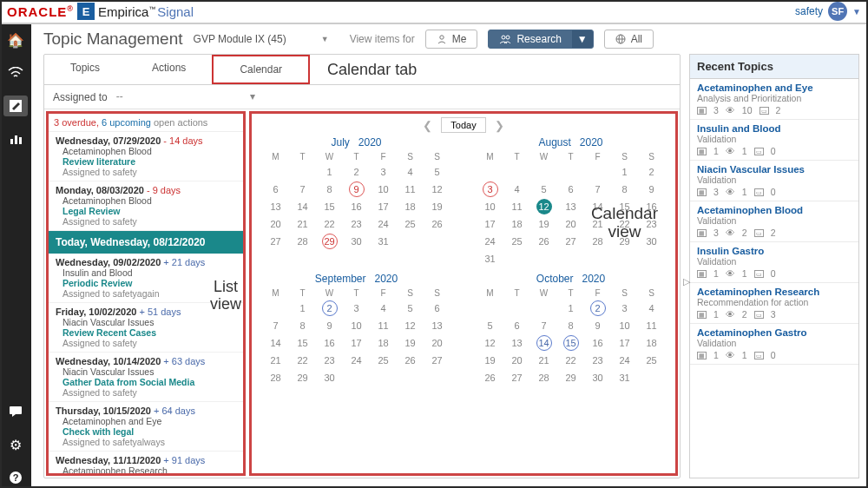 The height and width of the screenshot is (488, 868). I want to click on list-item: Wednesday, 11/11/2020 + 91 daysAcetamino…, so click(146, 464).